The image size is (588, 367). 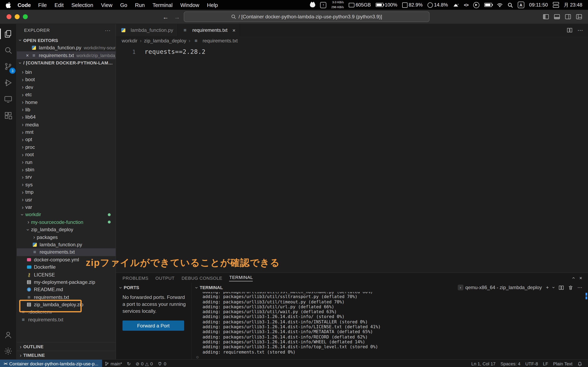 I want to click on terminal-scroll-markers, so click(x=587, y=296).